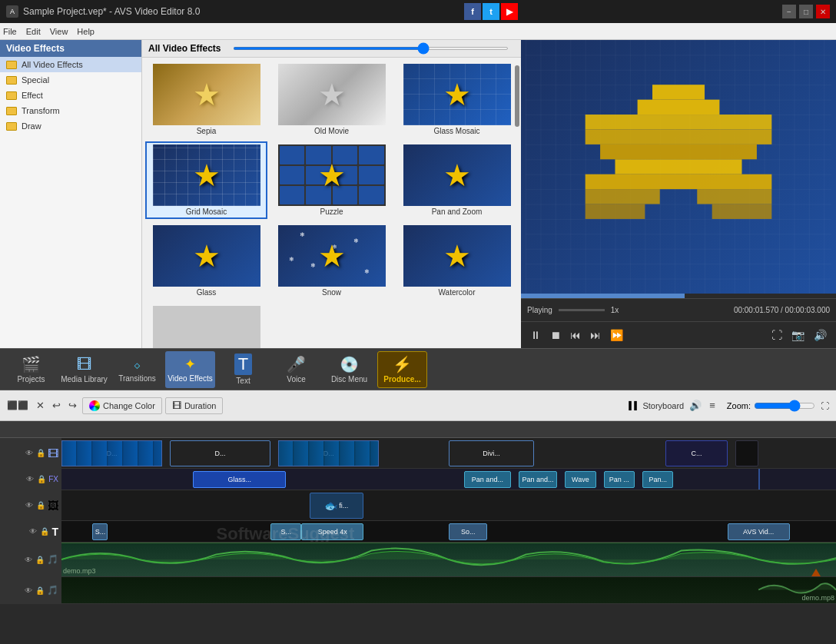  I want to click on undo-button: ↩, so click(57, 406).